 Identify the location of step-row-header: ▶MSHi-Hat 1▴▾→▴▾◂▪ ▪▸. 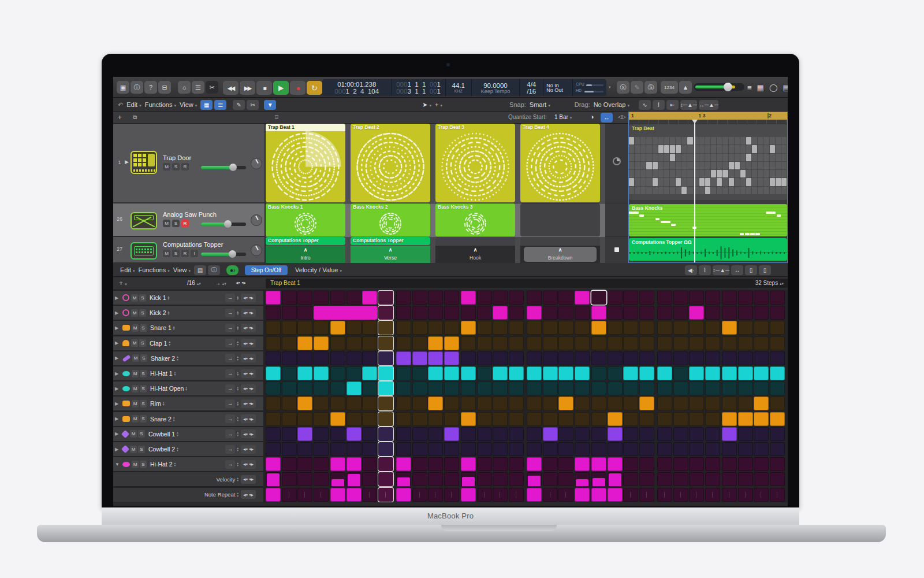
(188, 373).